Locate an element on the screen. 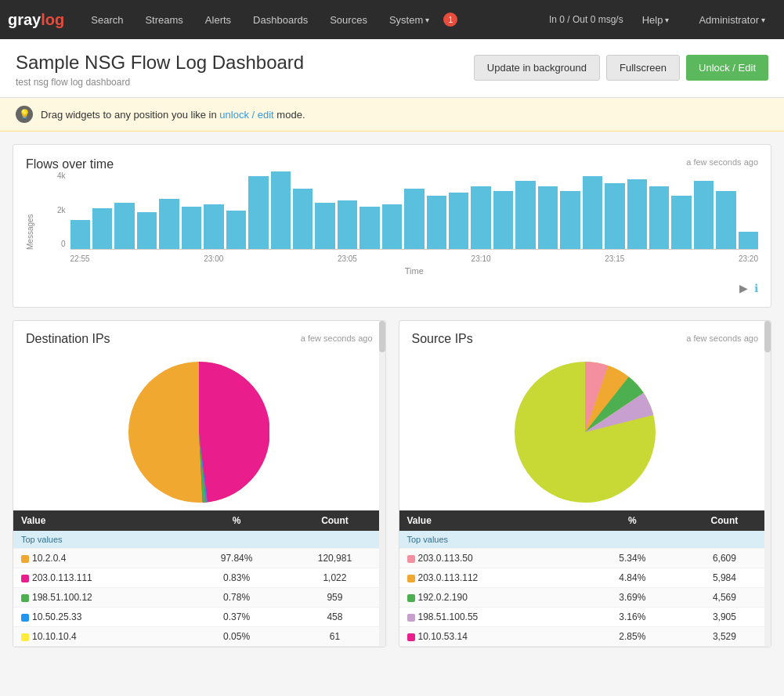  unlock-edit-link: unlock / edit is located at coordinates (246, 114).